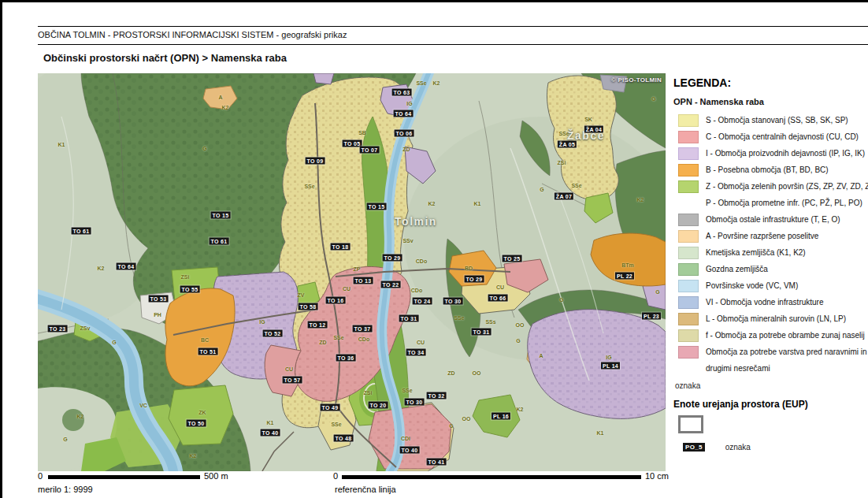 This screenshot has width=868, height=498. I want to click on map-eup-badge: TO 49, so click(331, 408).